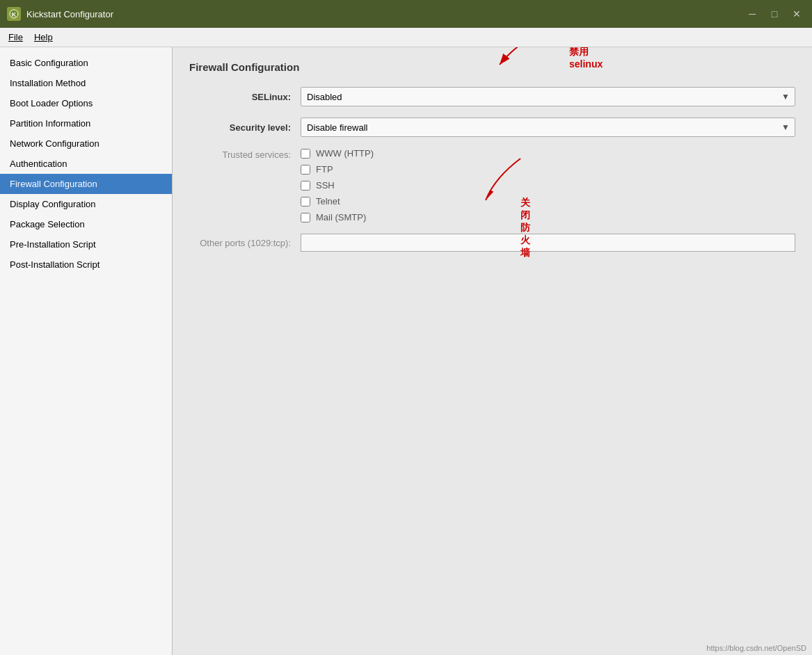  What do you see at coordinates (86, 103) in the screenshot?
I see `sidebar-item-boot-loader-options: Boot Loader Options` at bounding box center [86, 103].